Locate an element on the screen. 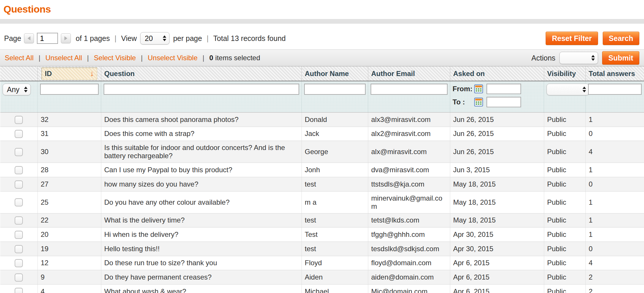  cell-author-name: m a is located at coordinates (335, 202).